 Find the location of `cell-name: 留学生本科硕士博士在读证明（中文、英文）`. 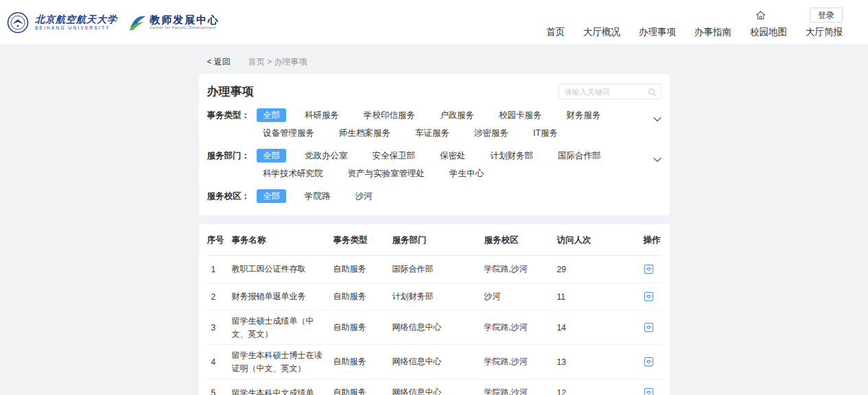

cell-name: 留学生本科硕士博士在读证明（中文、英文） is located at coordinates (283, 362).